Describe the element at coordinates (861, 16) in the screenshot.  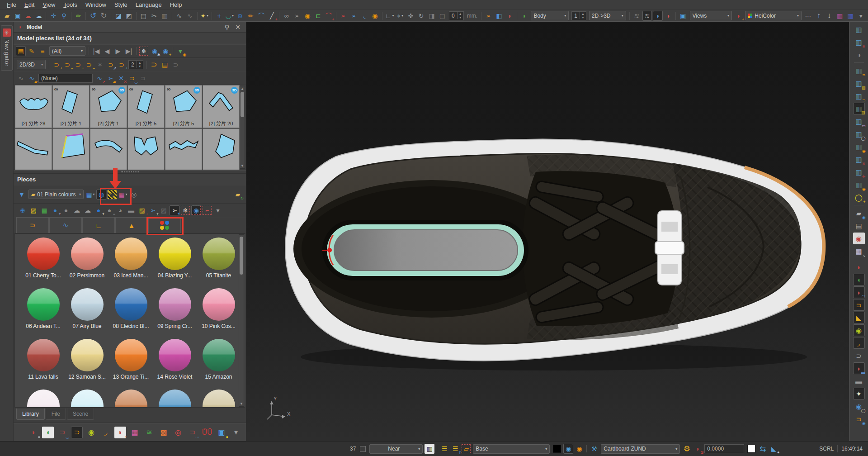
I see `toolbar-overflow-icon: ▾` at that location.